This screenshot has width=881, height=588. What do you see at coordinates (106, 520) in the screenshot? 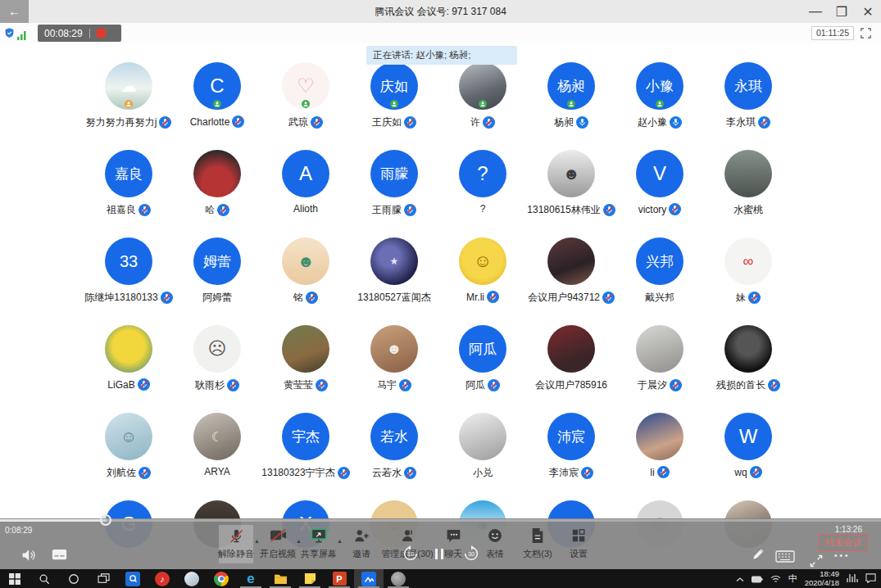
I see `progress-handle` at bounding box center [106, 520].